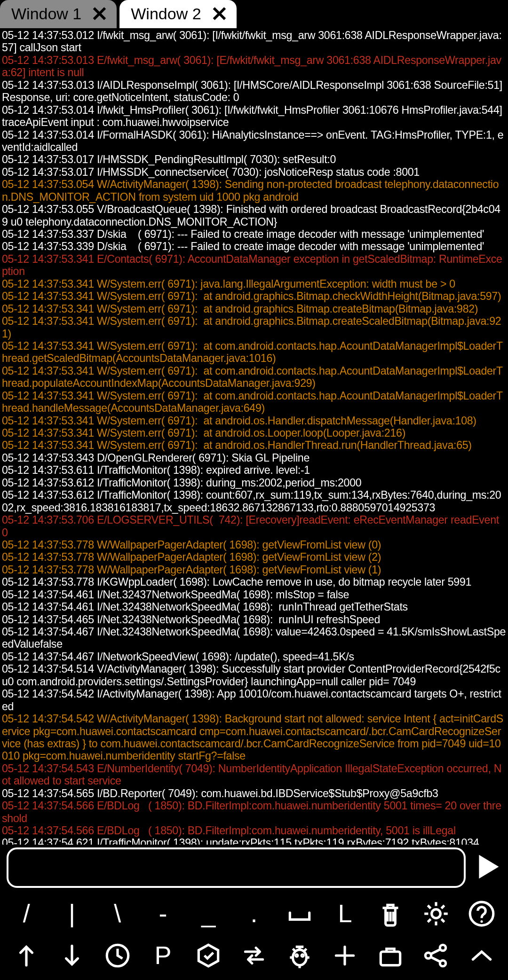 Image resolution: width=508 pixels, height=980 pixels. What do you see at coordinates (254, 737) in the screenshot?
I see `log-line: 05-12 14:37:54.542 W/ActivityManager( 13…` at bounding box center [254, 737].